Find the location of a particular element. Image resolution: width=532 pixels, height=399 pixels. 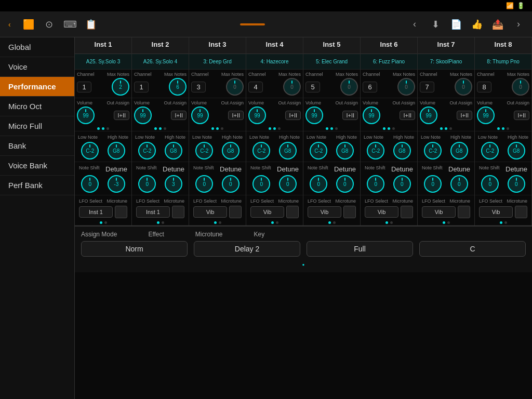

channel-value: 4 is located at coordinates (256, 87).